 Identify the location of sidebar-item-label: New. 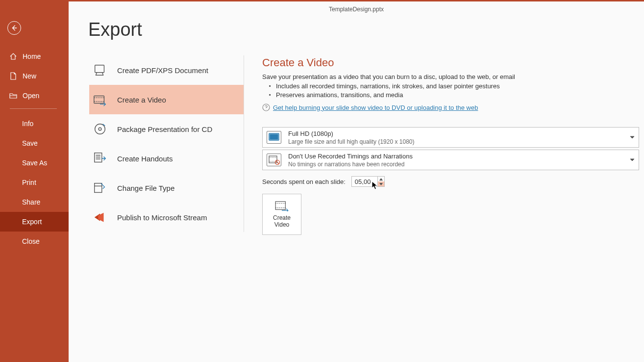
(29, 76).